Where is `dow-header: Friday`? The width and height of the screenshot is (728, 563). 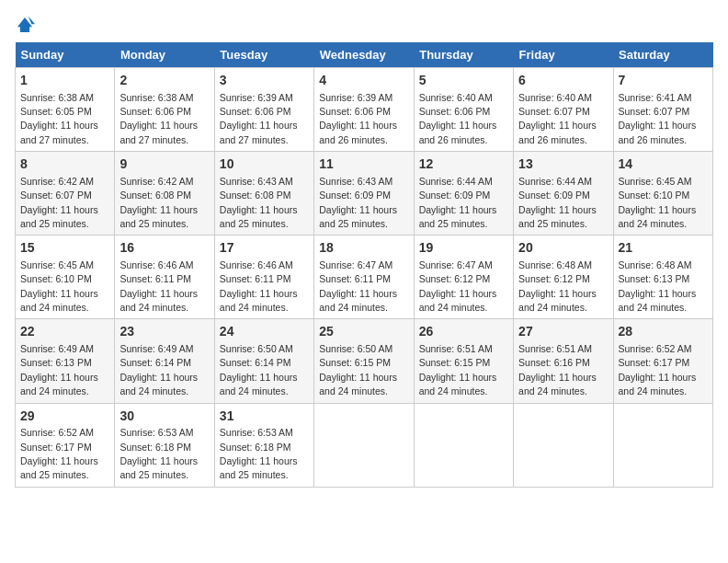
dow-header: Friday is located at coordinates (563, 55).